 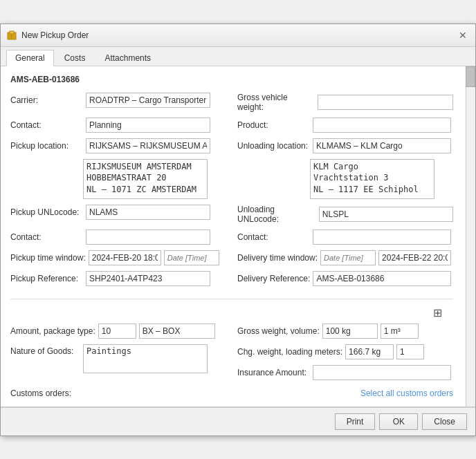 What do you see at coordinates (232, 79) in the screenshot?
I see `order-id: AMS-AEB-013686` at bounding box center [232, 79].